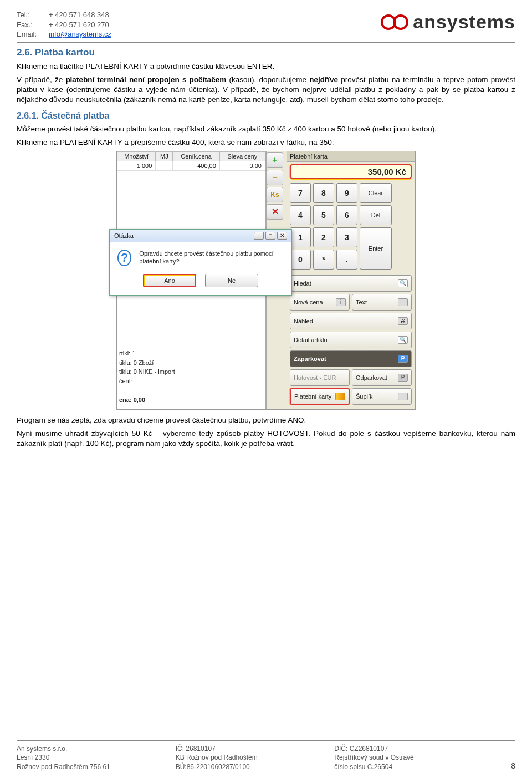 Image resolution: width=532 pixels, height=783 pixels. Describe the element at coordinates (30, 34) in the screenshot. I see `email-label: Email:` at that location.